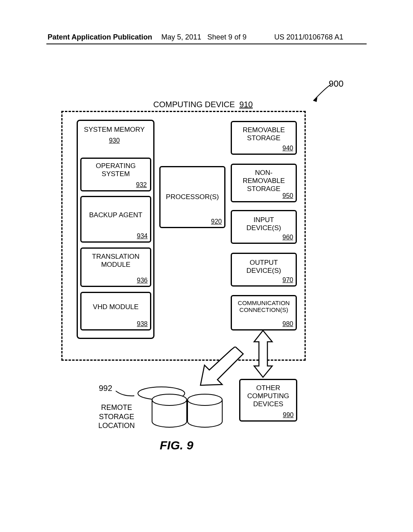 The image size is (413, 532). Describe the element at coordinates (203, 105) in the screenshot. I see `computing-device-title: COMPUTING DEVICE 910` at that location.